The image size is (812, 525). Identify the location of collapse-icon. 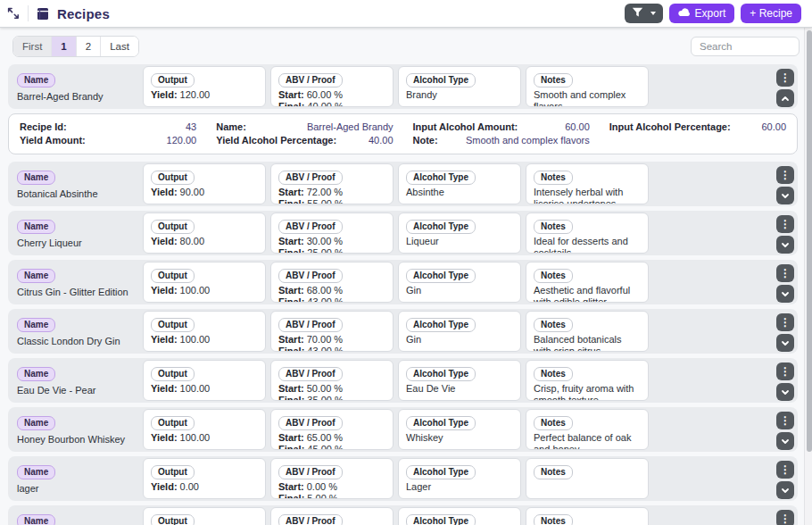
(13, 13).